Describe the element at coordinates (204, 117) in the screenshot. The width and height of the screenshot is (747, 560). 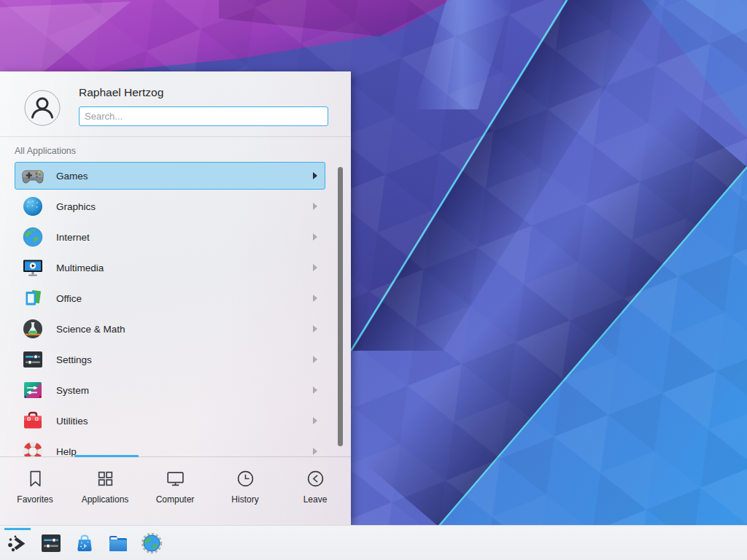
I see `search-input` at that location.